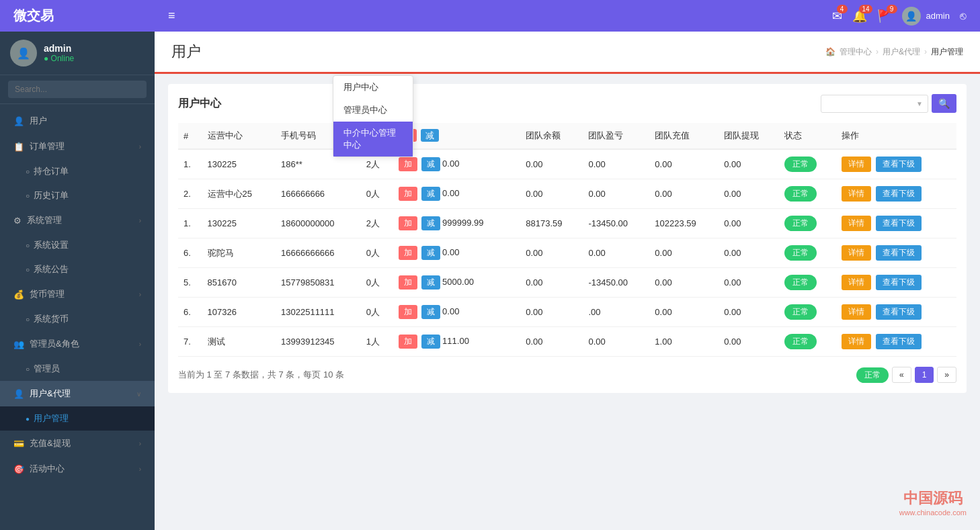 The width and height of the screenshot is (980, 530). Describe the element at coordinates (77, 171) in the screenshot. I see `sidebar-item-open-orders: 持仓订单` at that location.